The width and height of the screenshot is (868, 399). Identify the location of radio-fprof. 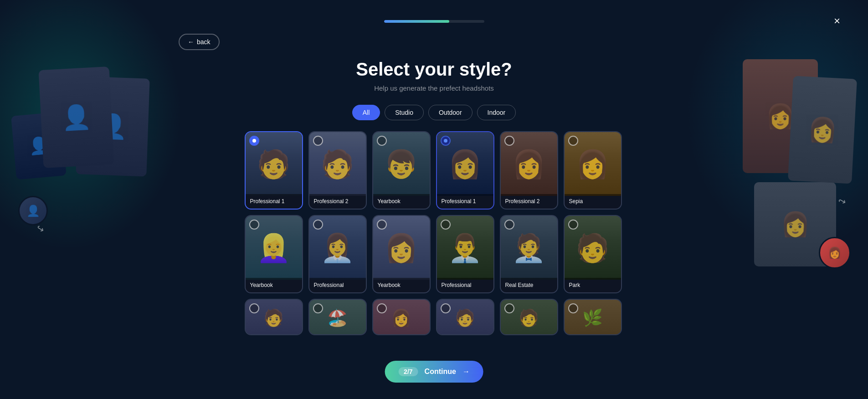
(318, 225).